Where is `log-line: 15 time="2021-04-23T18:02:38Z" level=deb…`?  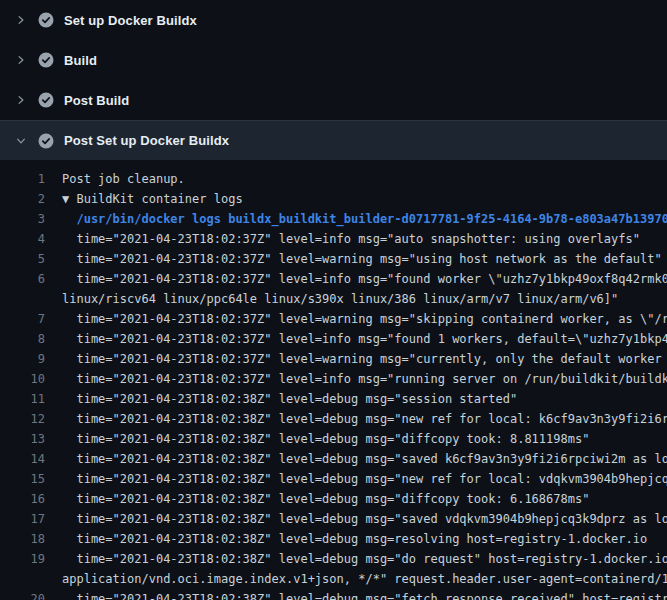
log-line: 15 time="2021-04-23T18:02:38Z" level=deb… is located at coordinates (334, 479).